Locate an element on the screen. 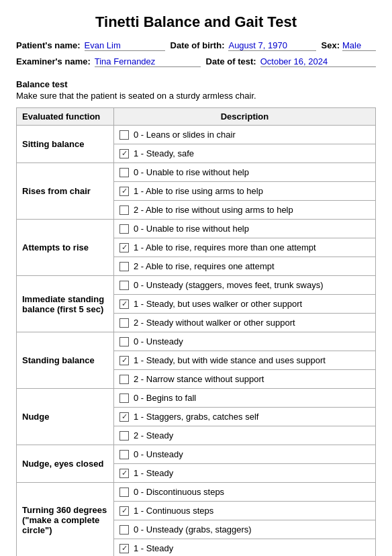 The image size is (392, 556). description-cell: 0 - Leans or slides in chair is located at coordinates (245, 135).